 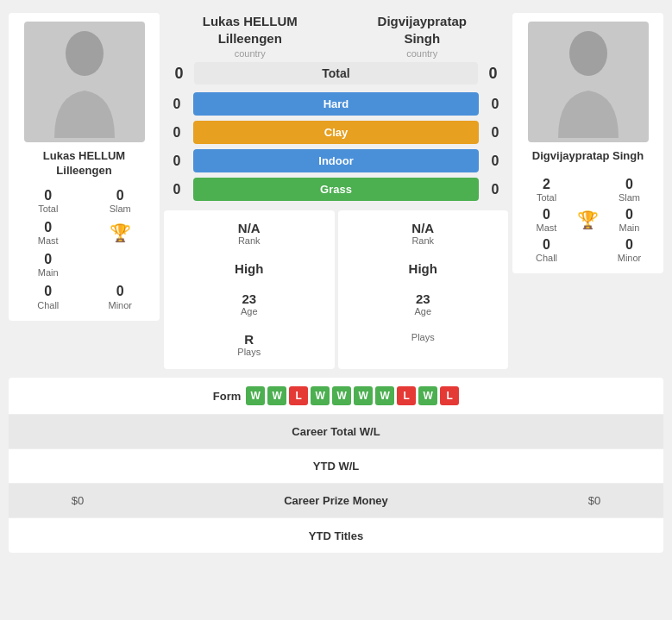 What do you see at coordinates (121, 233) in the screenshot?
I see `left-trophy: 🏆` at bounding box center [121, 233].